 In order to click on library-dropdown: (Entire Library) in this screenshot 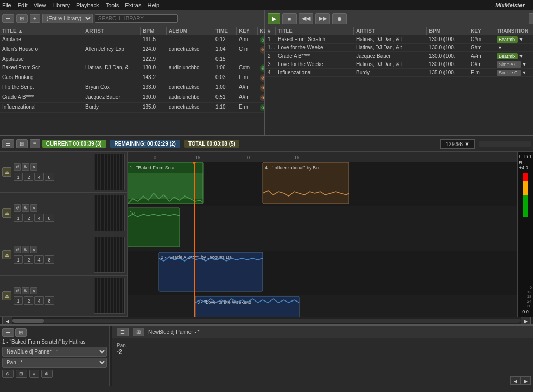, I will do `click(68, 19)`.